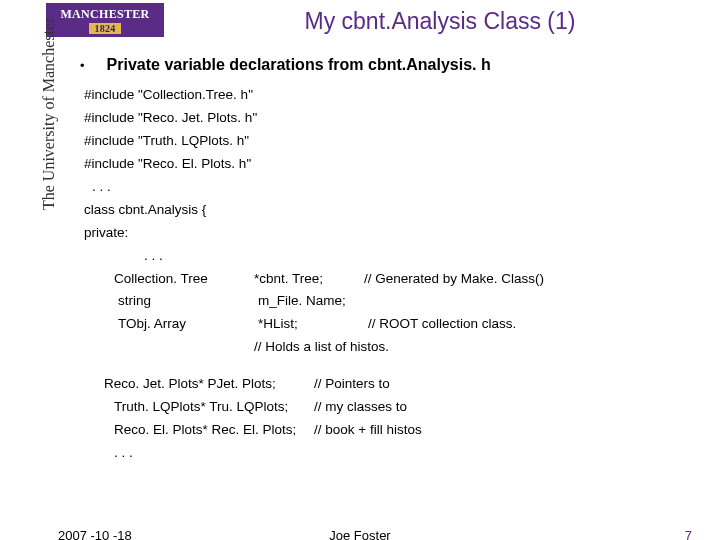  I want to click on logo-side-caption: The University of Manchester, so click(49, 114).